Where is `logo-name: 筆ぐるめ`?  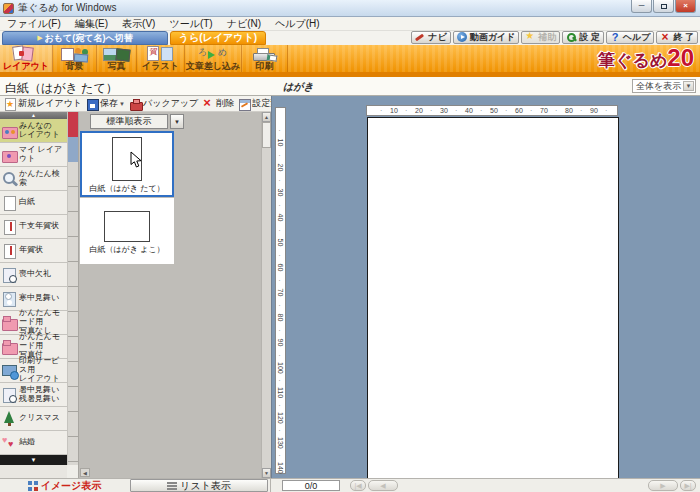 logo-name: 筆ぐるめ is located at coordinates (632, 60).